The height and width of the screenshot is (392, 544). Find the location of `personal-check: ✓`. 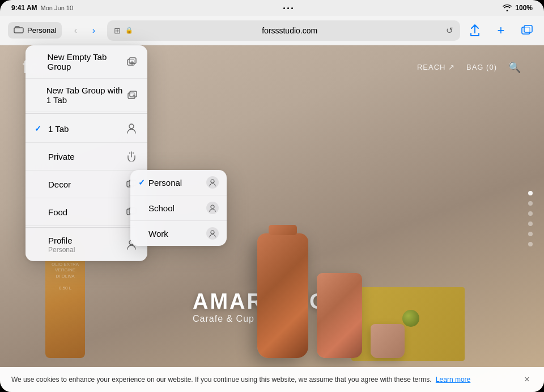

personal-check: ✓ is located at coordinates (143, 182).